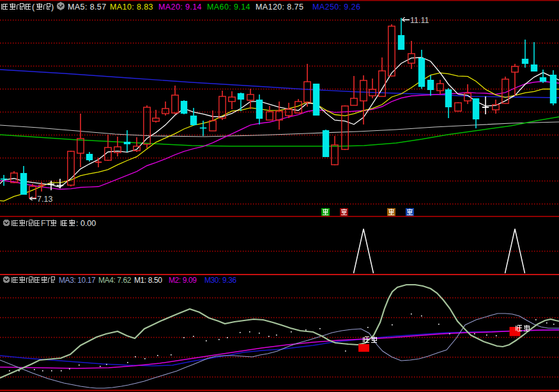 This screenshot has height=392, width=559. I want to click on svg-text:: 0.00: : 0.00, so click(86, 223).